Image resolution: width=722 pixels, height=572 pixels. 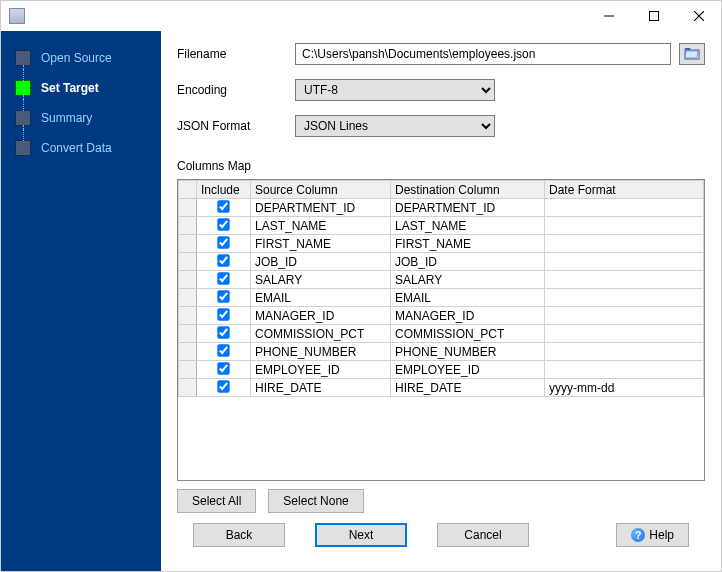 What do you see at coordinates (442, 316) in the screenshot?
I see `table-row: MANAGER_IDMANAGER_ID` at bounding box center [442, 316].